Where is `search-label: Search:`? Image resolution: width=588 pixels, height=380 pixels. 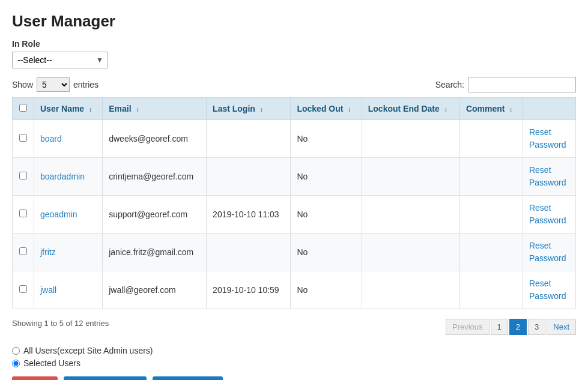
search-label: Search: is located at coordinates (450, 85).